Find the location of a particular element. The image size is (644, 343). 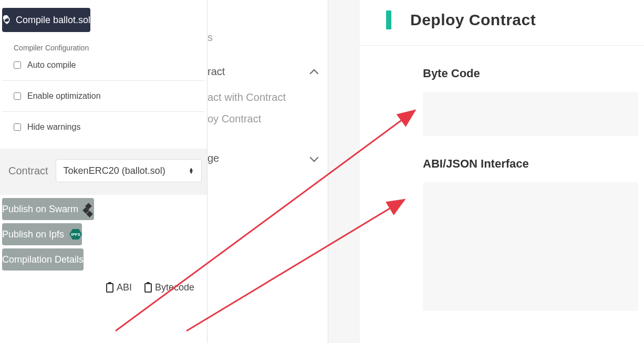

ipfs-icon: IPFS is located at coordinates (76, 234).